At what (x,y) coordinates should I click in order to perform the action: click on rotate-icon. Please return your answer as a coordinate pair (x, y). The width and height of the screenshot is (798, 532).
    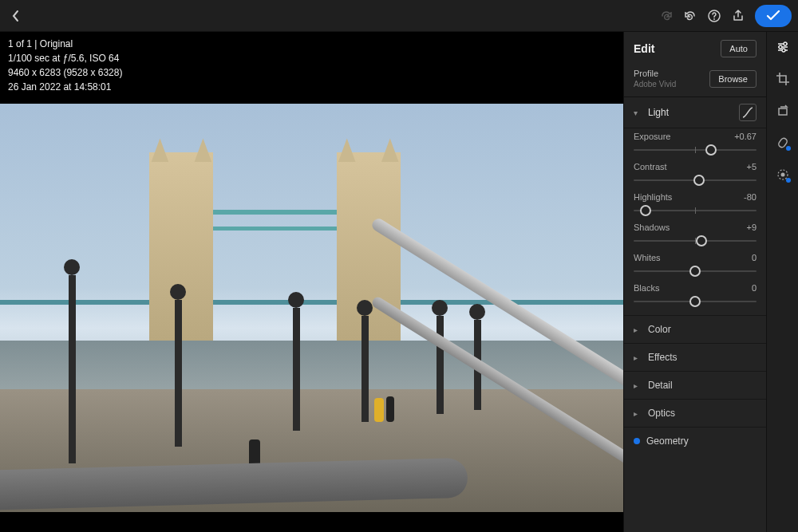
    Looking at the image, I should click on (783, 111).